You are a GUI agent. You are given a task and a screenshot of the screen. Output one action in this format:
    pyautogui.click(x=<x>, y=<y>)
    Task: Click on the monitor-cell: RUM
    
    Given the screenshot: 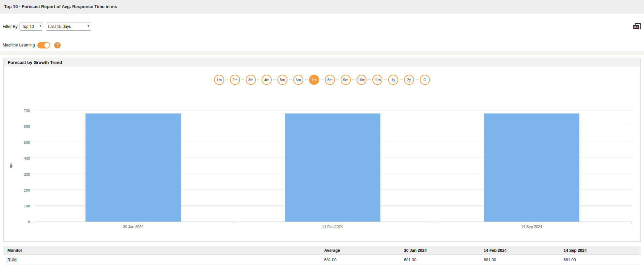 What is the action you would take?
    pyautogui.click(x=162, y=260)
    